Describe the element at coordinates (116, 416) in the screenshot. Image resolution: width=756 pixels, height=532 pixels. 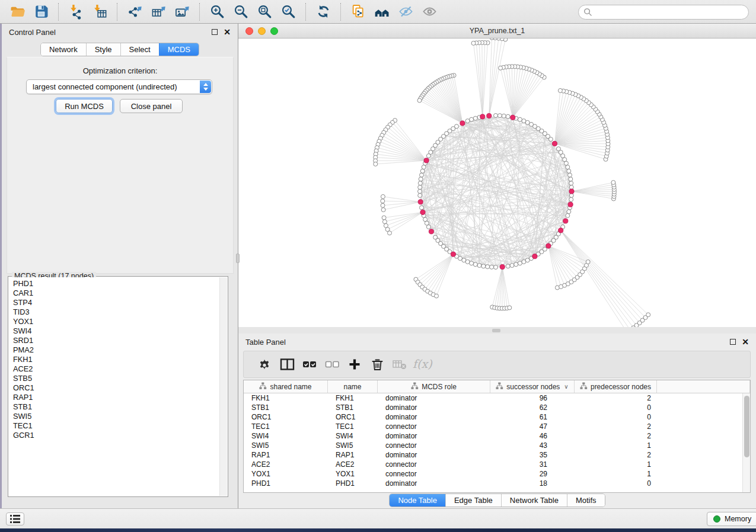
I see `mcds-result-item: SWI5` at that location.